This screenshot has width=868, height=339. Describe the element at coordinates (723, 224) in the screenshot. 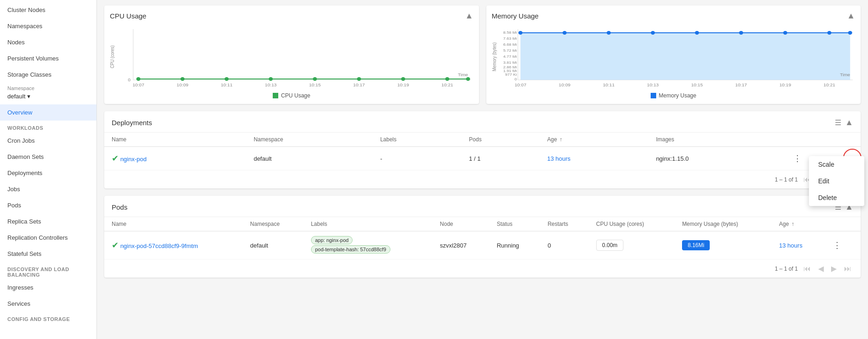

I see `pod-col-memory: Memory Usage (bytes)` at that location.